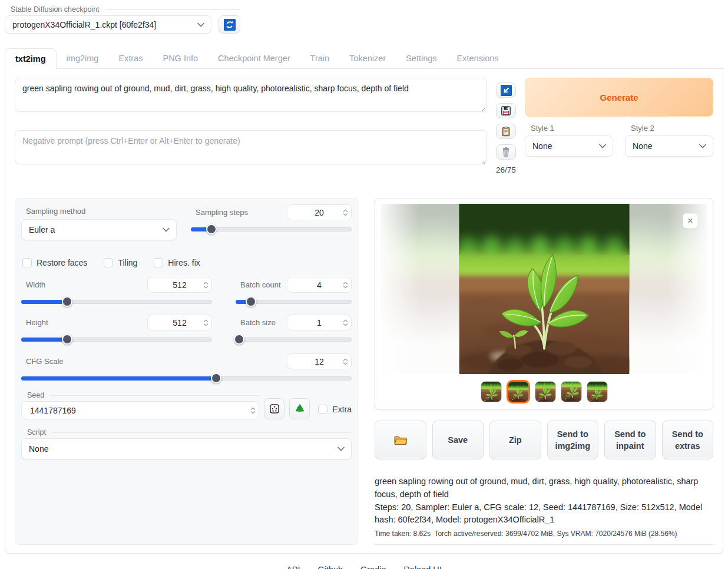  What do you see at coordinates (320, 58) in the screenshot?
I see `tab-train: Train` at bounding box center [320, 58].